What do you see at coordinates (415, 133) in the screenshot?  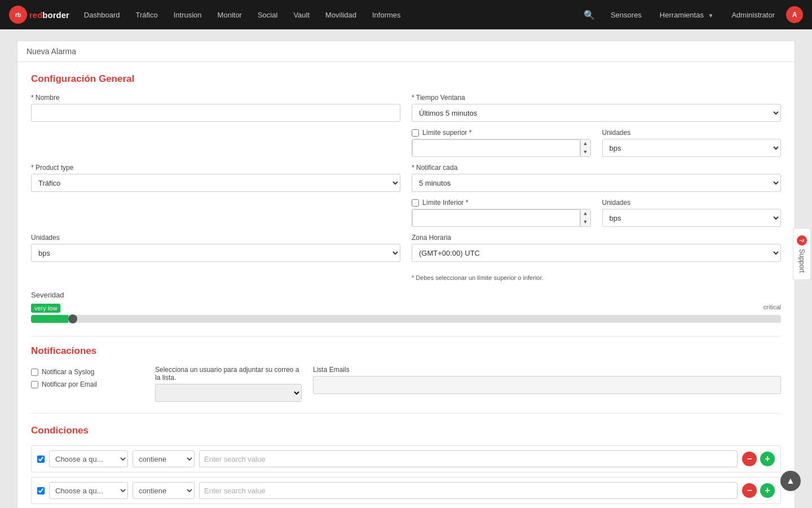 I see `limite-superior-checkbox` at bounding box center [415, 133].